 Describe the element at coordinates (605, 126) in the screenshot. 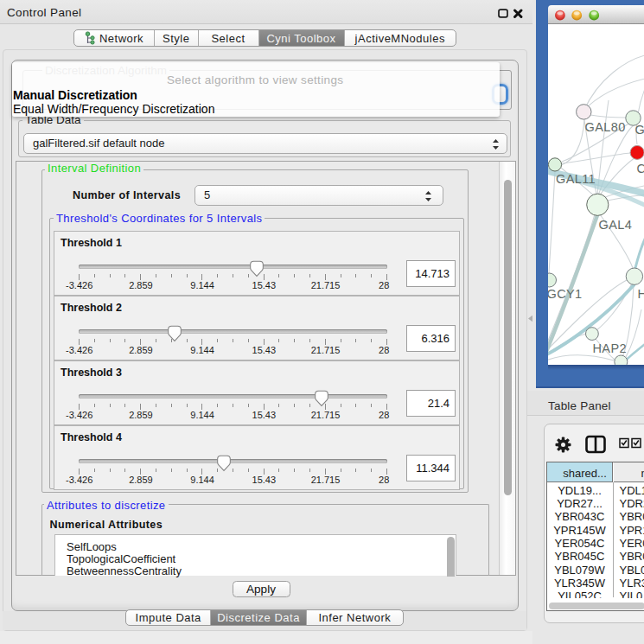

I see `svg-text: GAL80` at that location.